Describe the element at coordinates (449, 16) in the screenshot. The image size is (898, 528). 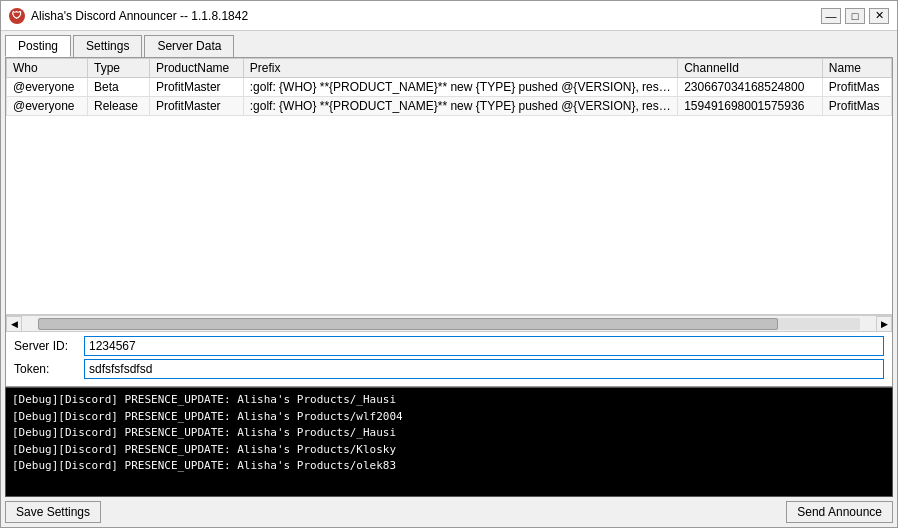
I see `title-bar: 🛡 Alisha's Discord Announcer -- 1.1.8.18…` at that location.